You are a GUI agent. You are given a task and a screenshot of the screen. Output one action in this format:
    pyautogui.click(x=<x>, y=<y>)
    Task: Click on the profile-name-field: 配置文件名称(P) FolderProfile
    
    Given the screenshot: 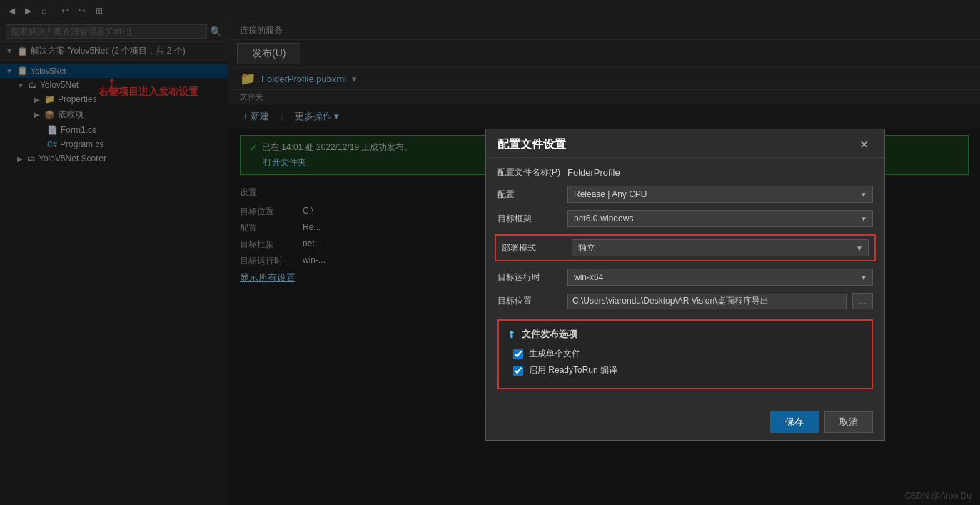 What is the action you would take?
    pyautogui.click(x=685, y=173)
    